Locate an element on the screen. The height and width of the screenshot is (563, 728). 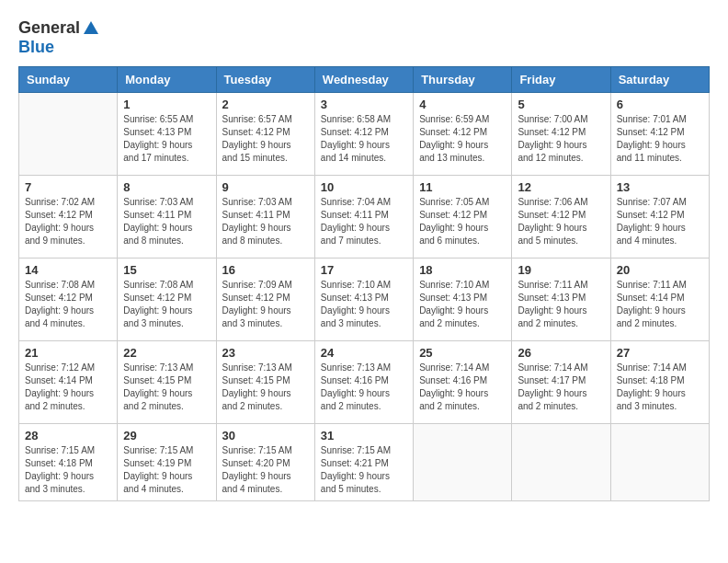
day-number: 27 is located at coordinates (660, 353).